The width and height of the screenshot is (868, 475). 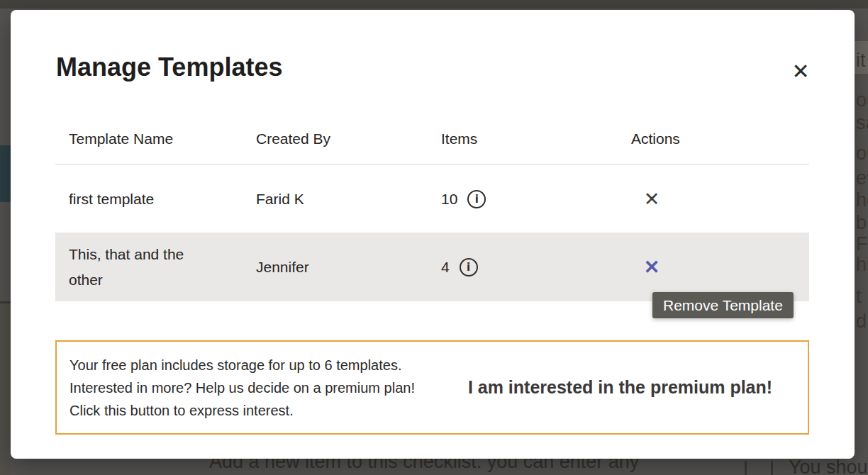 I want to click on premium-interest-button: I am interested in the premium plan!, so click(x=620, y=387).